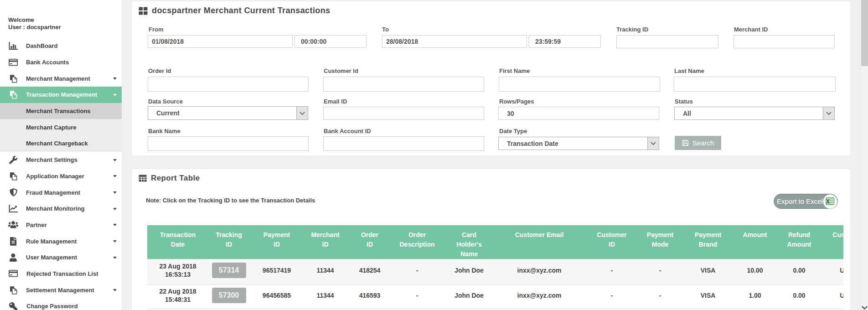 The image size is (868, 310). What do you see at coordinates (754, 113) in the screenshot?
I see `status-select: All` at bounding box center [754, 113].